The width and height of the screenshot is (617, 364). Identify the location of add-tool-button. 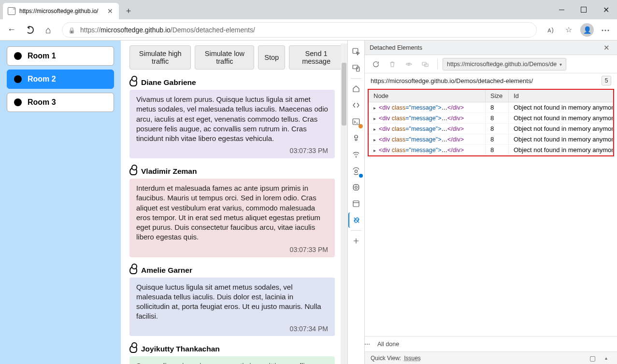
(356, 241).